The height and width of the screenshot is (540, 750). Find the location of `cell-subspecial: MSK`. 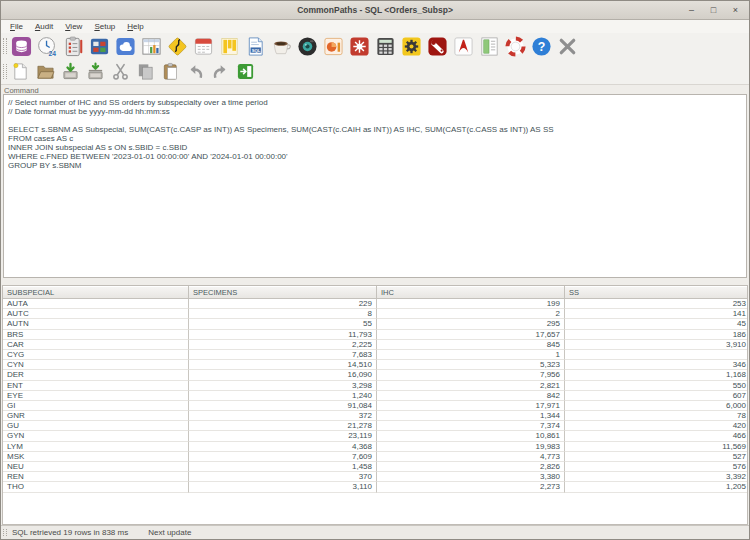

cell-subspecial: MSK is located at coordinates (96, 457).